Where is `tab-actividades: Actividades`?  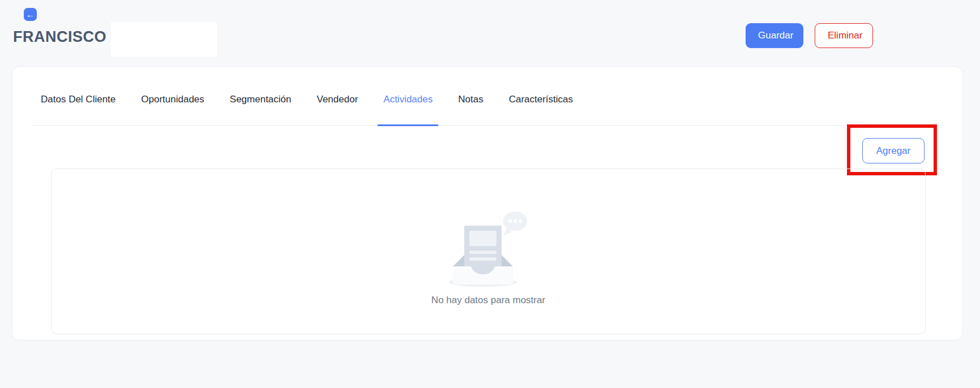
tab-actividades: Actividades is located at coordinates (408, 110).